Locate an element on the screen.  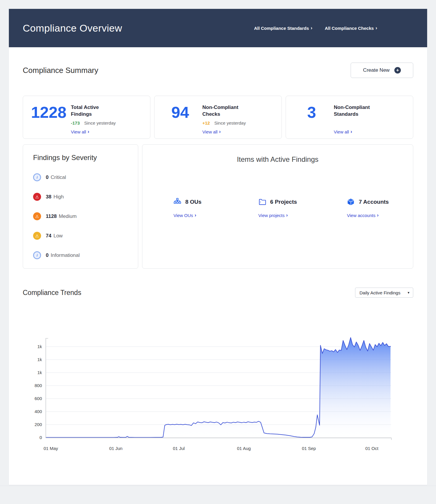
svg-text: 0 is located at coordinates (41, 438).